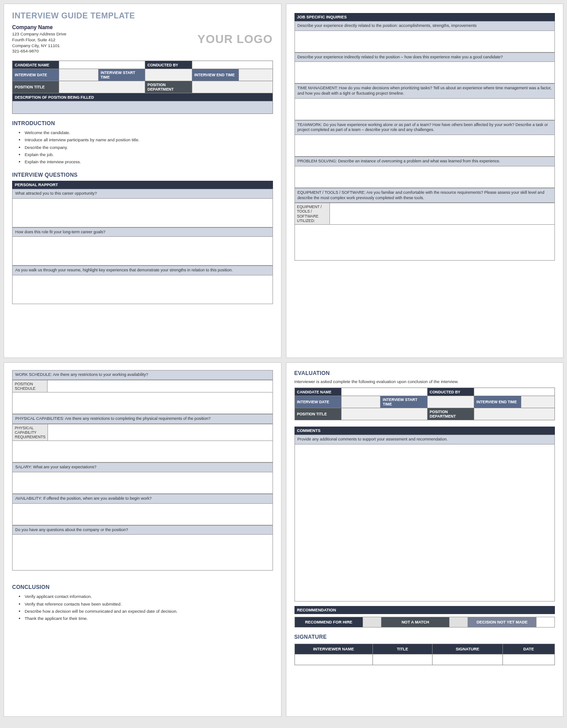 Image resolution: width=567 pixels, height=728 pixels. Describe the element at coordinates (232, 87) in the screenshot. I see `val-pdept` at that location.